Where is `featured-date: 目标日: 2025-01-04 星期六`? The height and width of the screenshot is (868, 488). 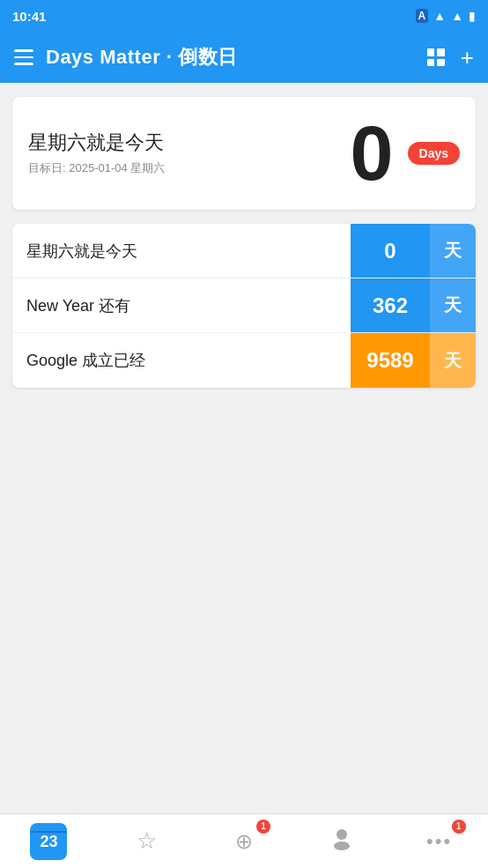 featured-date: 目标日: 2025-01-04 星期六 is located at coordinates (182, 168).